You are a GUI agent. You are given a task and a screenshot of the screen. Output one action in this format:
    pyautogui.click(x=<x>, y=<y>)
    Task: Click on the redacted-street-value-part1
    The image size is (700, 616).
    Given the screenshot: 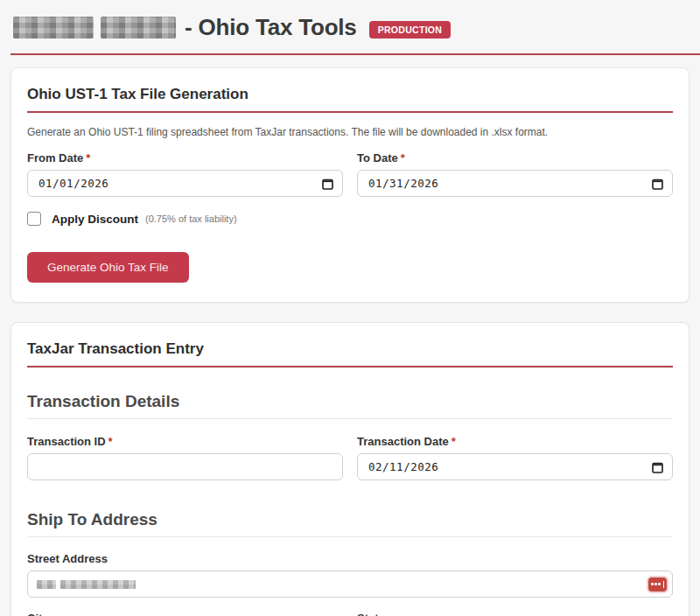 What is the action you would take?
    pyautogui.click(x=46, y=584)
    